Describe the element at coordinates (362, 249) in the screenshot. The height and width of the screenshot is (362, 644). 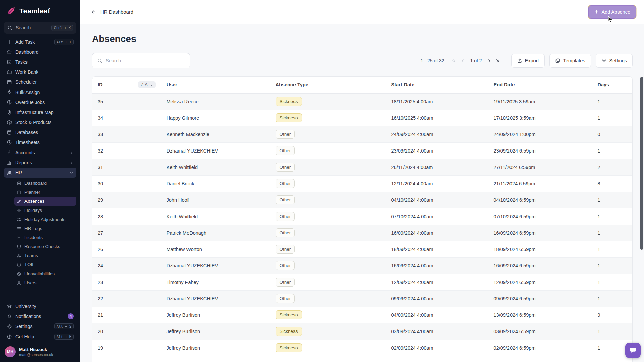
I see `table-row: 26Matthew WortonOther18/09/2024 4:00am18…` at that location.